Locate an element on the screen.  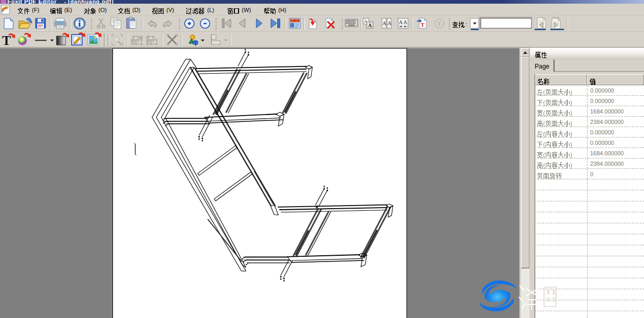
svg-text: (W) is located at coordinates (246, 10).